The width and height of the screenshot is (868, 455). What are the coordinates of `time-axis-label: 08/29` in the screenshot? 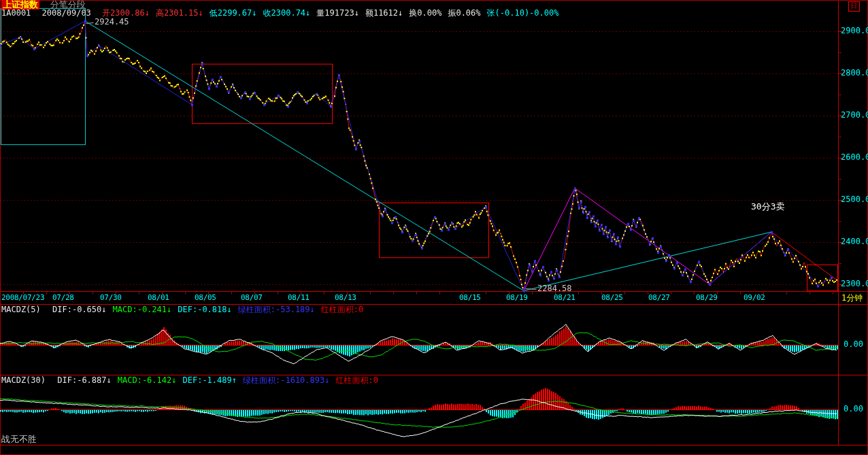 It's located at (707, 298).